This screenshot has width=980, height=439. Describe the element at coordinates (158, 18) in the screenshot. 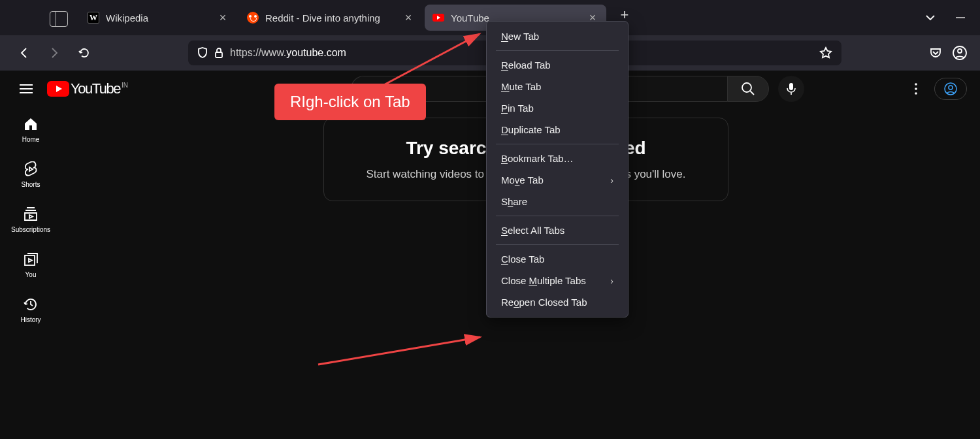

I see `tab-wikipedia: W Wikipedia ×` at that location.